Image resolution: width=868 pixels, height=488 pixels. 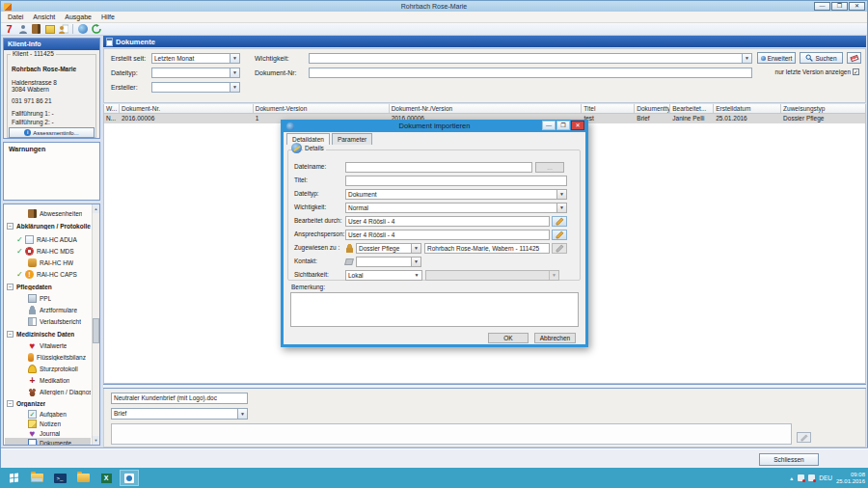 I want to click on scroll-down-icon: ▼, so click(x=96, y=440).